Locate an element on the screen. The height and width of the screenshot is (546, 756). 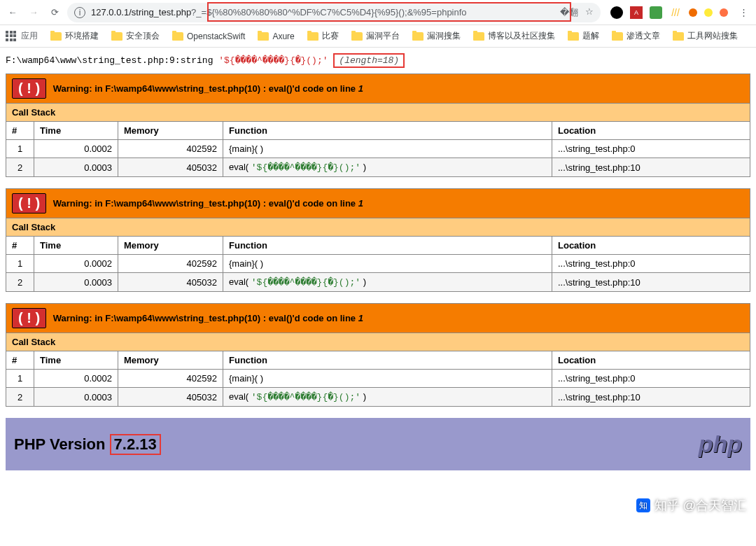
bookmark-folder: 漏洞平台 is located at coordinates (375, 36).